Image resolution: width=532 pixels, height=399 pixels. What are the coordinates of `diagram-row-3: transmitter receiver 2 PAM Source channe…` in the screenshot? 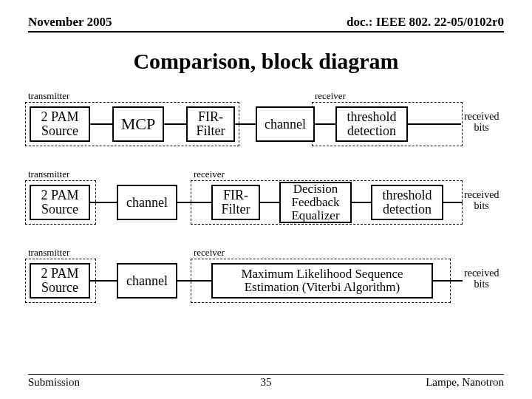 It's located at (266, 277).